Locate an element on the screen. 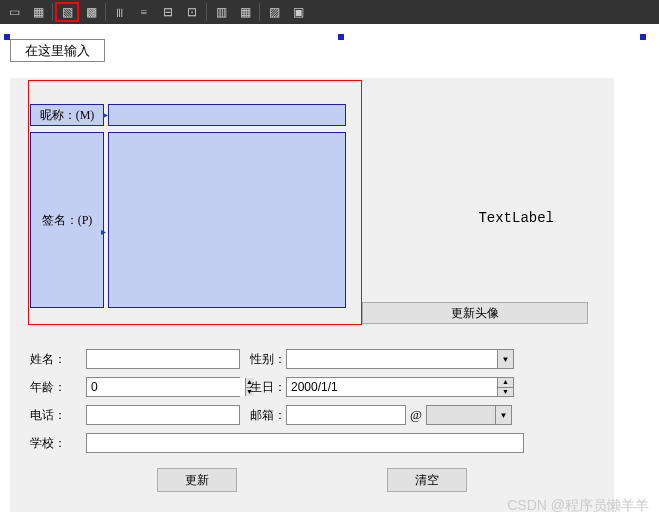  age-spinbox: ▲ ▼ is located at coordinates (163, 387).